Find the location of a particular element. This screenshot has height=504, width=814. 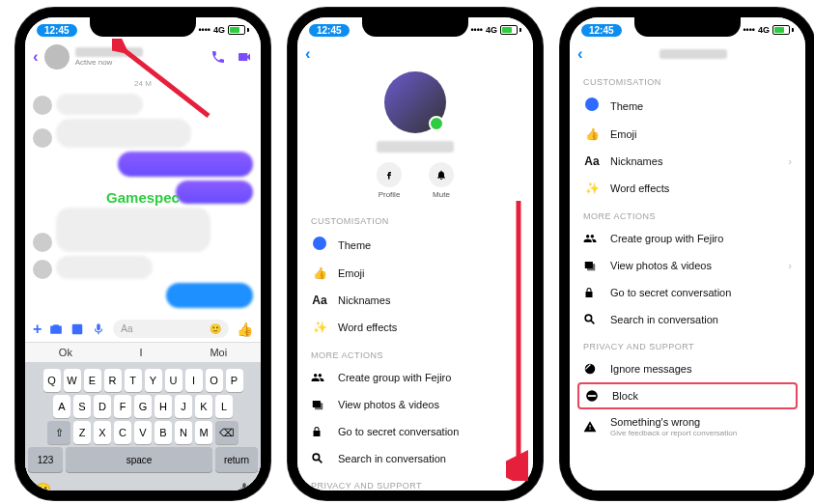

profile-header: Profile Mute is located at coordinates (415, 137).